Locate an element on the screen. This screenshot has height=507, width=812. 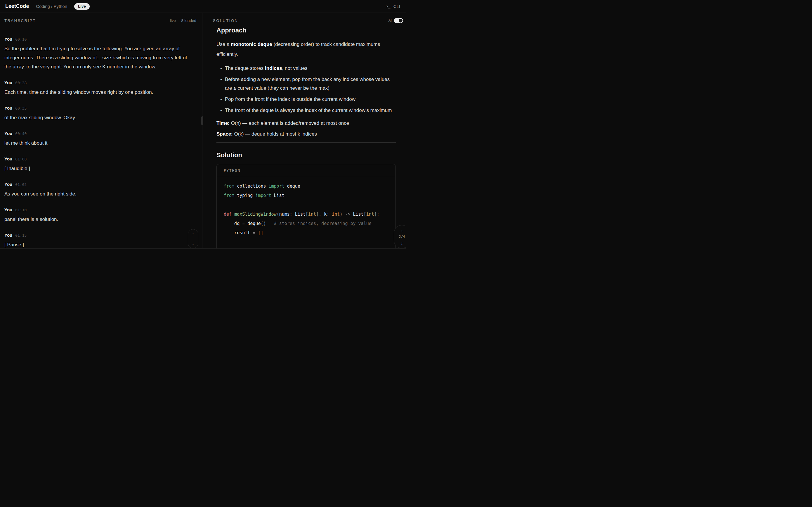
code-token-plain is located at coordinates (233, 214).